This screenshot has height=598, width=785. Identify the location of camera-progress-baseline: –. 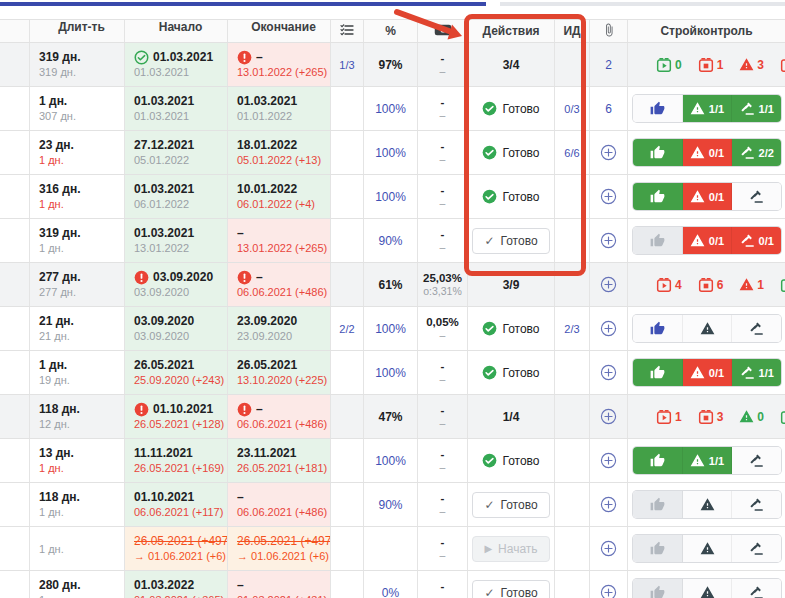
(442, 424).